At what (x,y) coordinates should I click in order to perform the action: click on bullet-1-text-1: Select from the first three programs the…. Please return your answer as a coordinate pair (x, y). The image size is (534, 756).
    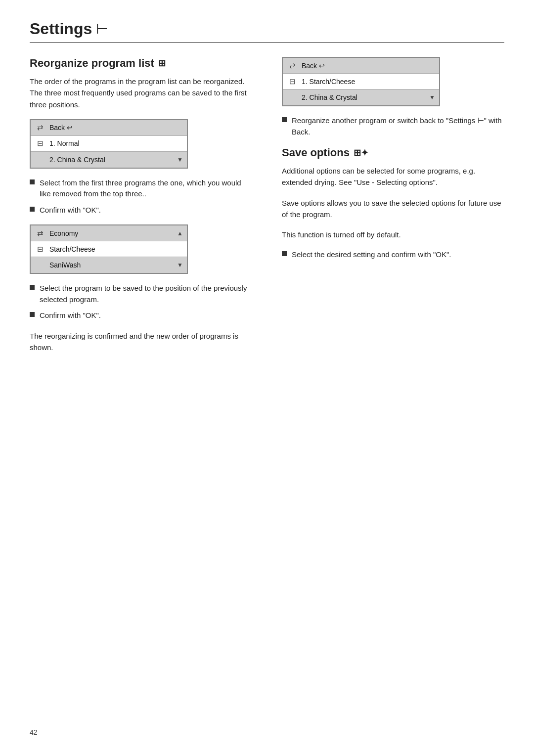
    Looking at the image, I should click on (146, 189).